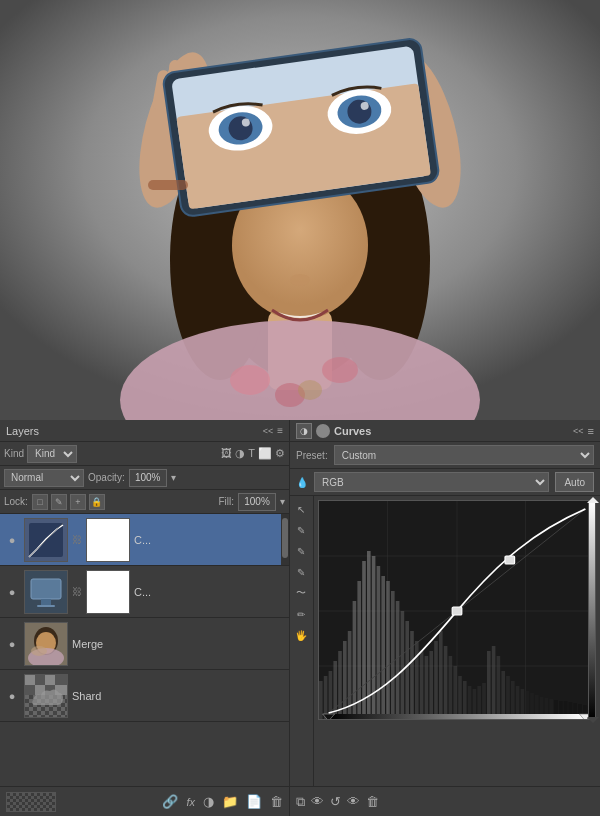 The width and height of the screenshot is (600, 816). Describe the element at coordinates (336, 802) in the screenshot. I see `reset-btn: ↺` at that location.